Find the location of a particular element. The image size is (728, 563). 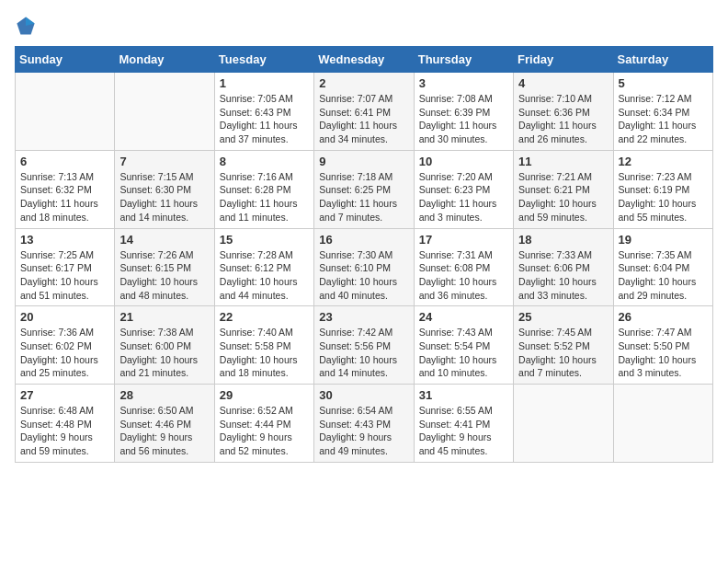

day-number: 19 is located at coordinates (664, 239).